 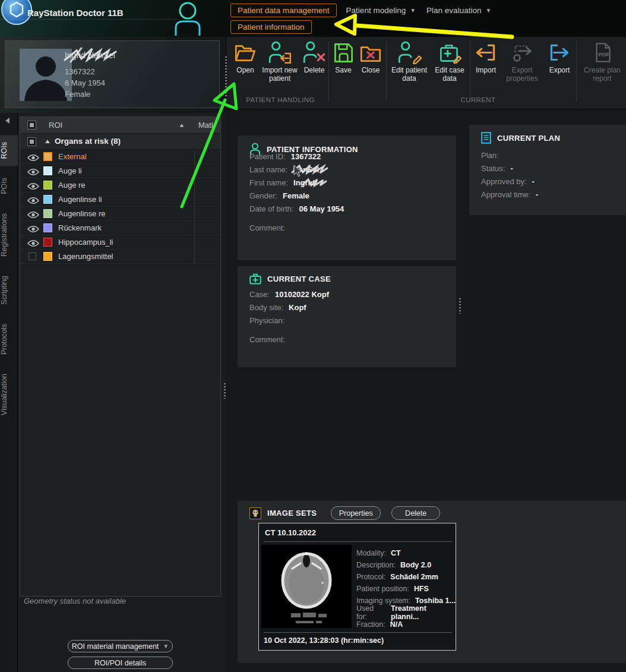 I want to click on sidebar-item-pois: POIs, so click(x=9, y=186).